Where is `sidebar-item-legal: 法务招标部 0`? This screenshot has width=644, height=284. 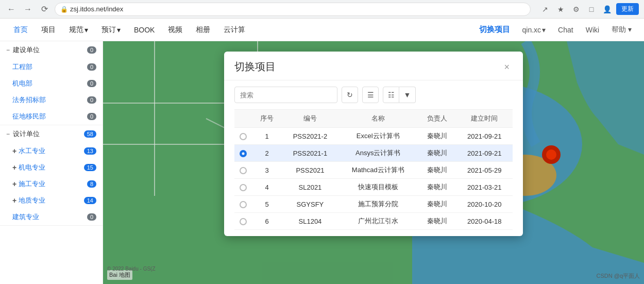
sidebar-item-legal: 法务招标部 0 is located at coordinates (52, 100).